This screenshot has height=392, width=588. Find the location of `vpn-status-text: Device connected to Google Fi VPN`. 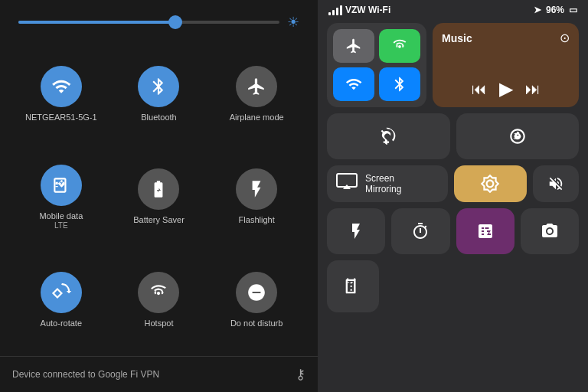

vpn-status-text: Device connected to Google Fi VPN is located at coordinates (86, 374).